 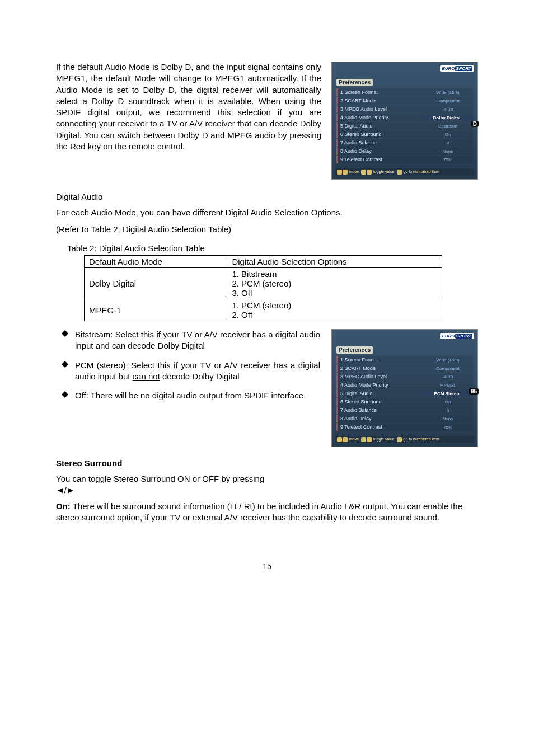 What do you see at coordinates (405, 395) in the screenshot?
I see `preferences-list: 1 Screen FormatWide (16:9)2 SCART ModeCo…` at bounding box center [405, 395].